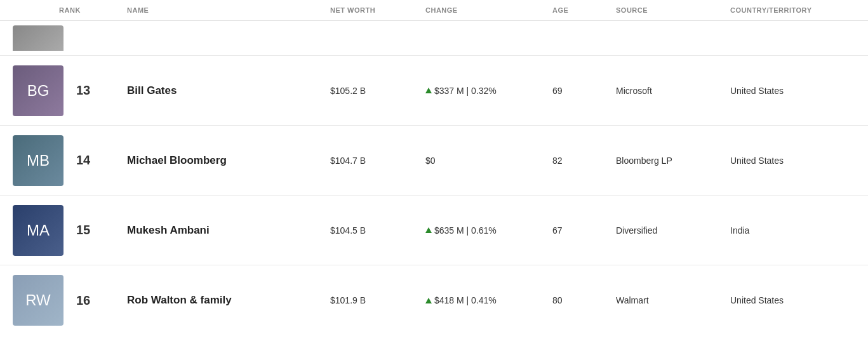 The width and height of the screenshot is (868, 346). Describe the element at coordinates (83, 160) in the screenshot. I see `rank-number: 14` at that location.